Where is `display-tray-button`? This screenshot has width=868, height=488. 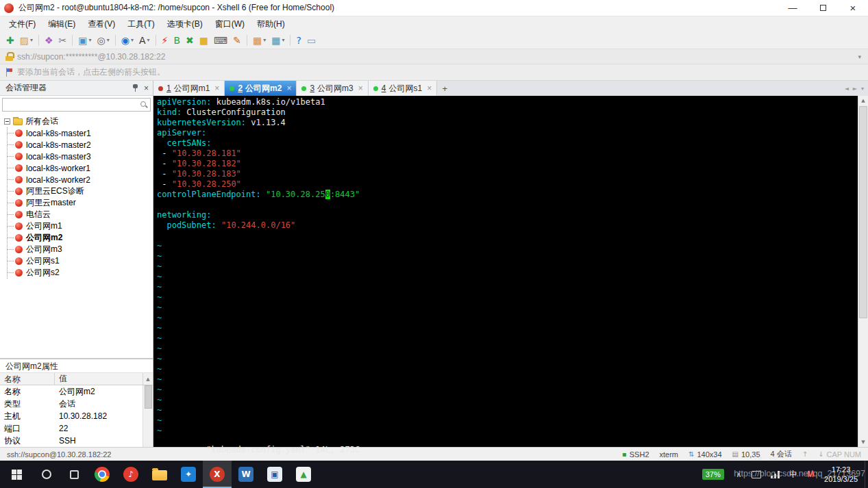 display-tray-button is located at coordinates (756, 475).